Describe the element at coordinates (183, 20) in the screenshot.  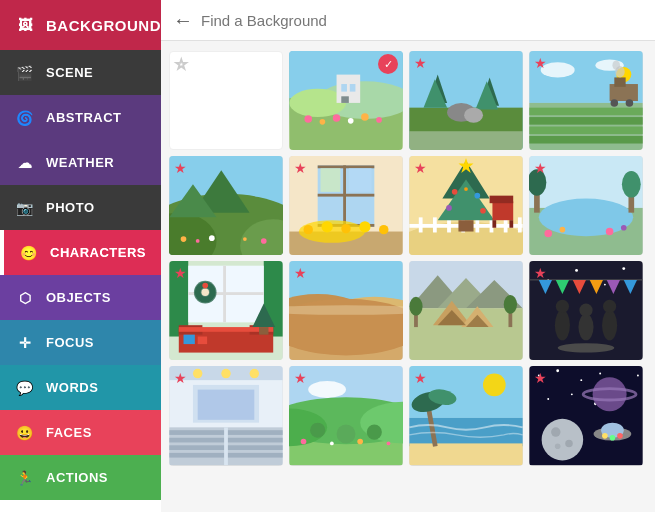
I see `back-button: ←` at that location.